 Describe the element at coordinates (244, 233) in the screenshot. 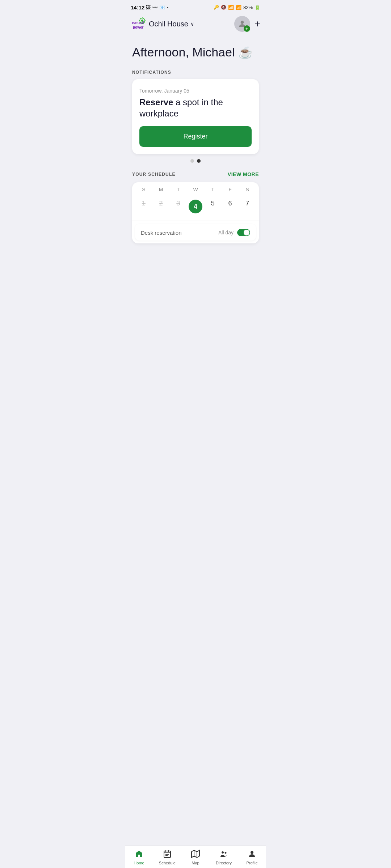

I see `toggle-on` at that location.